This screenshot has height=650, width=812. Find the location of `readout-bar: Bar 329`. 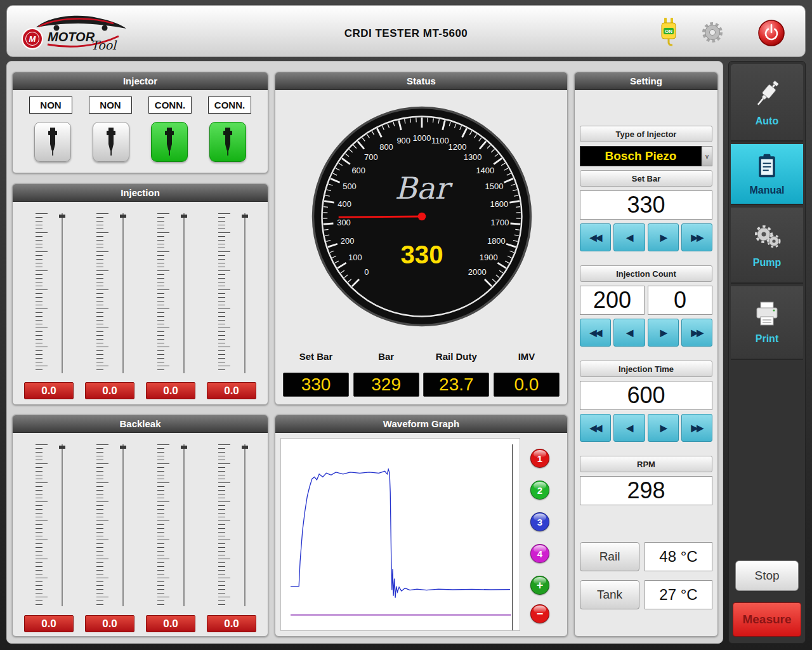

readout-bar: Bar 329 is located at coordinates (386, 374).